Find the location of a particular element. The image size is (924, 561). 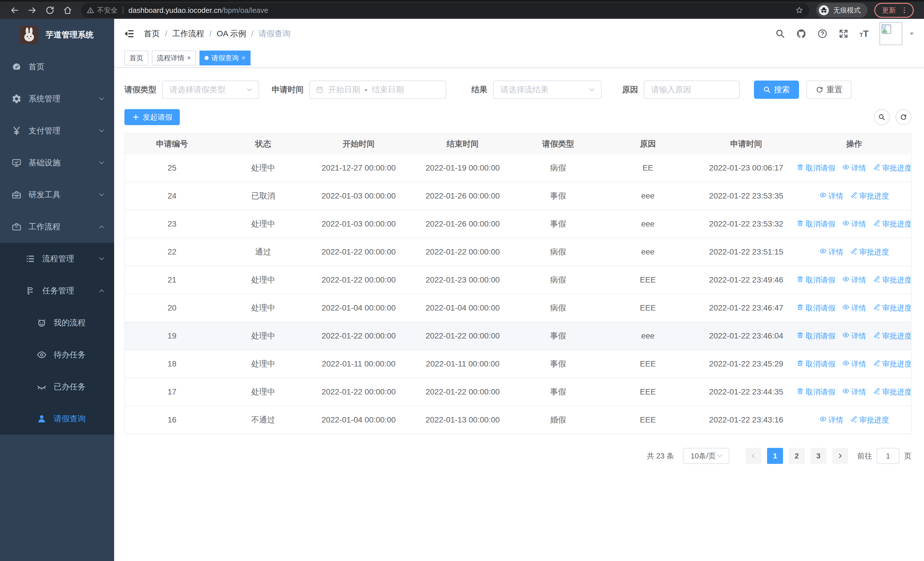

tab-请假查询: 请假查询× is located at coordinates (225, 58).